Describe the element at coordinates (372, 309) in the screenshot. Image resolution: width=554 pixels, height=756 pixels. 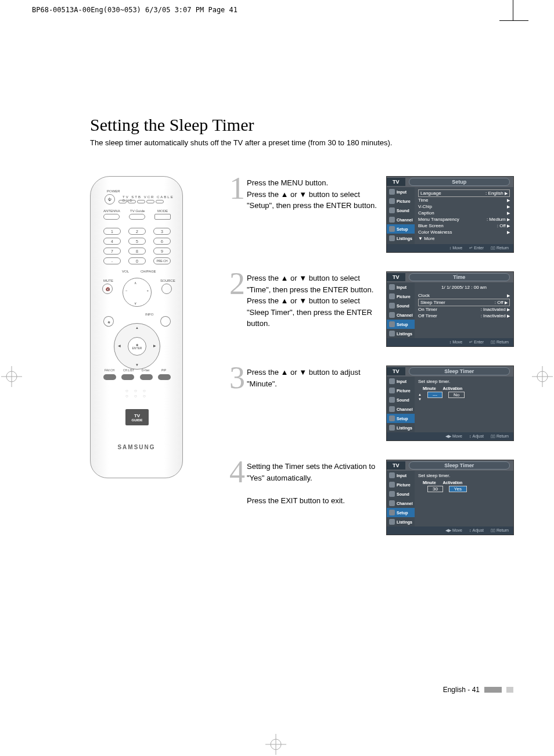
I see `step: 2 Press the ▲ or ▼ button to select "Tim…` at that location.